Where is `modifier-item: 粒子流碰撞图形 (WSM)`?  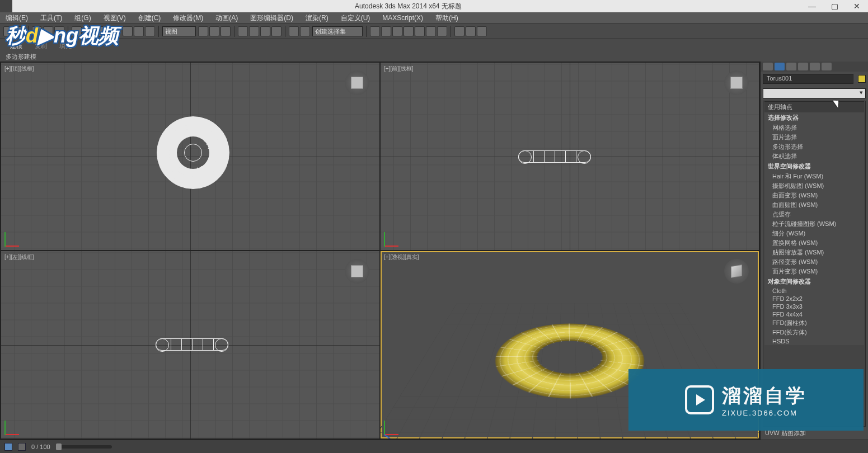 modifier-item: 粒子流碰撞图形 (WSM) is located at coordinates (814, 224).